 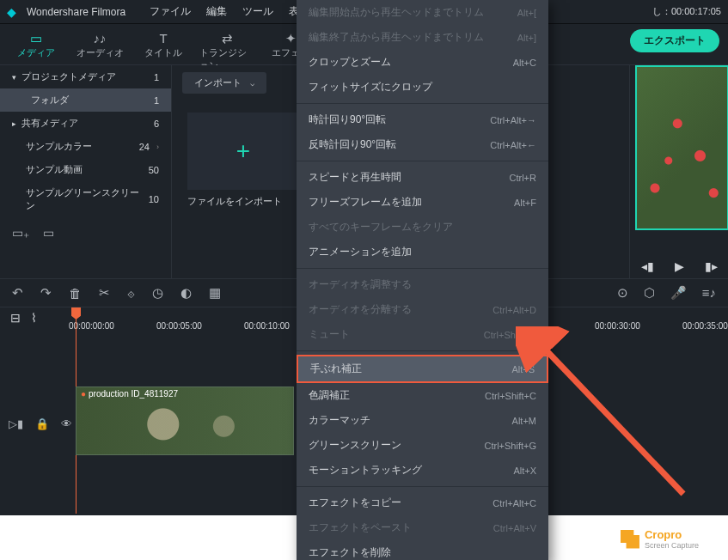 I want to click on context-menu-item: エフェクトを削除, so click(x=423, y=550).